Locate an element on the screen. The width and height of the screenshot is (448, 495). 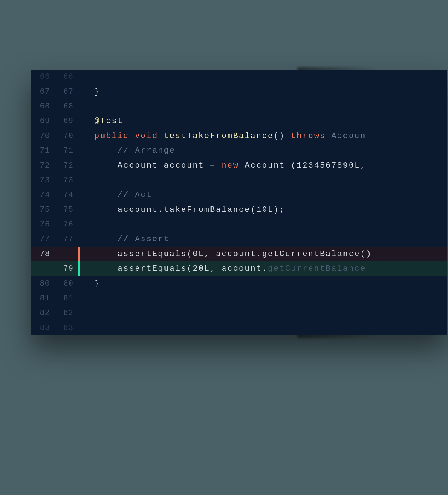
code-token: account is located at coordinates (138, 210).